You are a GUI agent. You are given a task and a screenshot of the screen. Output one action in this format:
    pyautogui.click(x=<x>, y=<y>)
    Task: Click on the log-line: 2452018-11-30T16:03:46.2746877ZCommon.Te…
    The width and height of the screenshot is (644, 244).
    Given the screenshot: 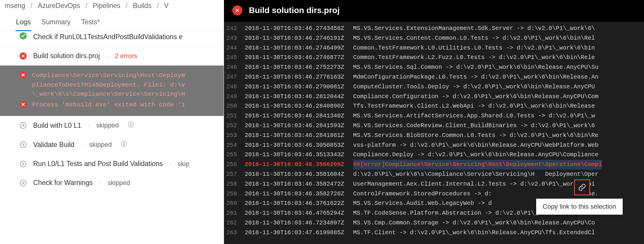 What is the action you would take?
    pyautogui.click(x=434, y=58)
    